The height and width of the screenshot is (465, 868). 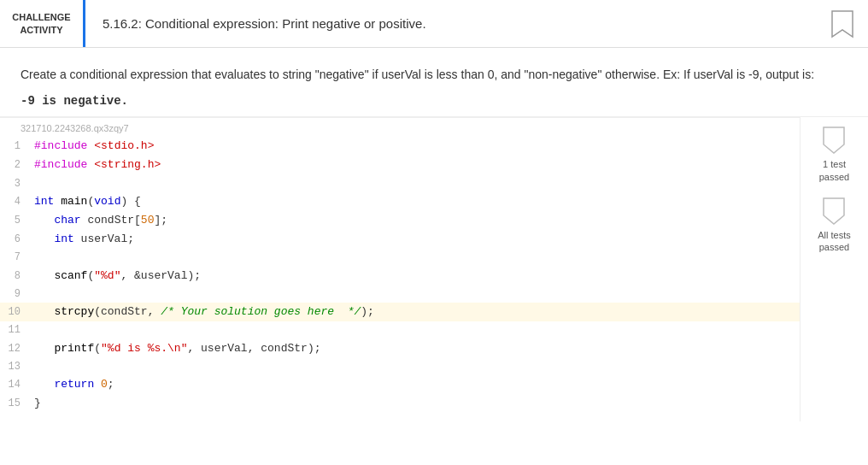 I want to click on code-line: 15 }, so click(x=400, y=403).